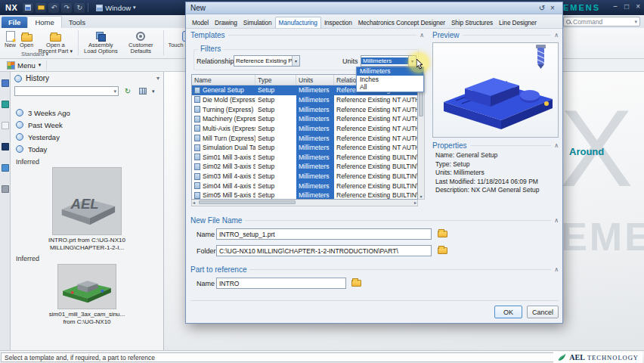 This screenshot has height=363, width=644. What do you see at coordinates (305, 109) in the screenshot?
I see `template-row: Turning (Express) Setup Millimeters Refe…` at bounding box center [305, 109].